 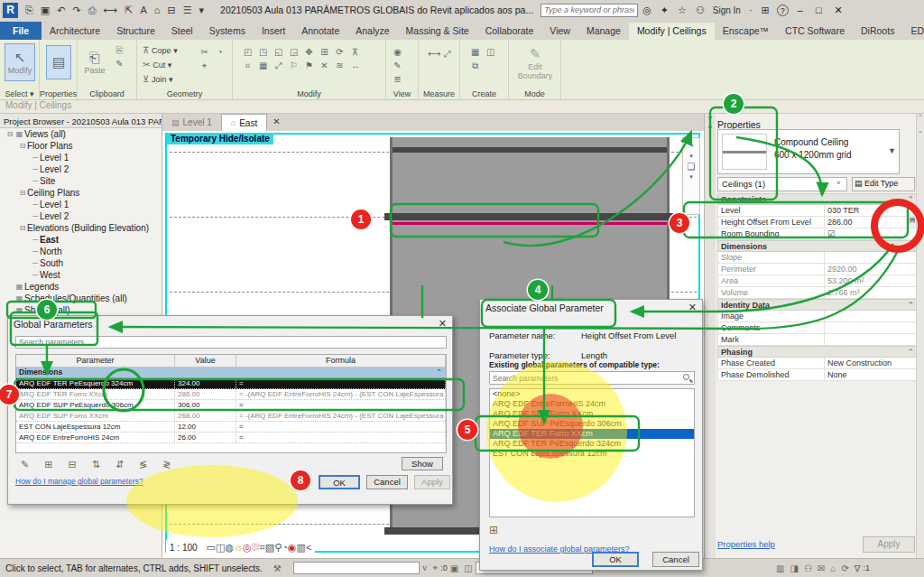 I want to click on cope-button: ⊼ Cope ▾, so click(x=161, y=51).